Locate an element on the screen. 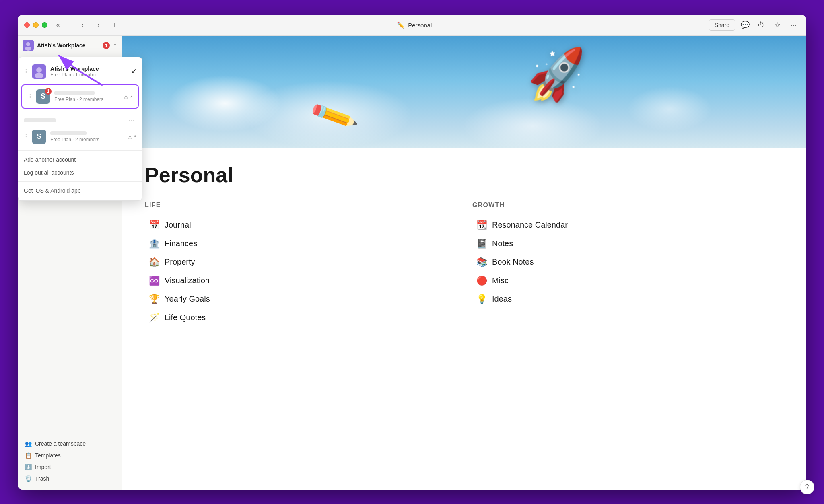 The image size is (824, 504). workspace-dropdown: ⠿ Atish's Workplace Free Plan · 1 member… is located at coordinates (80, 129).